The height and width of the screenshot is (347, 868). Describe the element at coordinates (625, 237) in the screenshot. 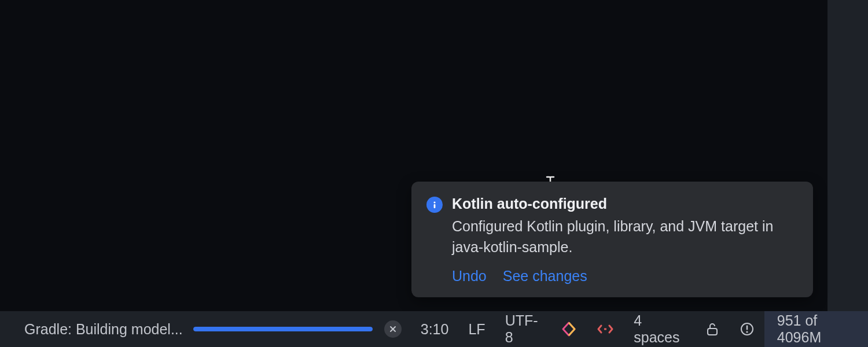

I see `notification-message: Configured Kotlin plugin, library, and J…` at that location.